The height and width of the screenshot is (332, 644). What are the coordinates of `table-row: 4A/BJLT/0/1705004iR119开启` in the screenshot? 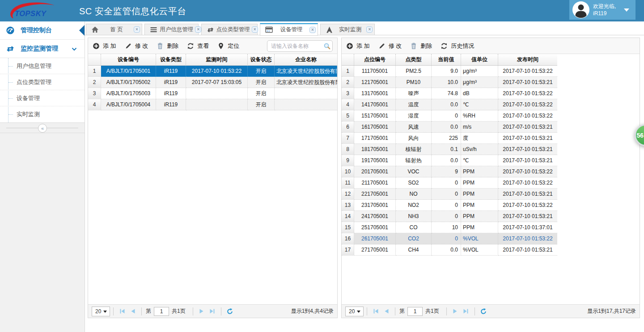 It's located at (213, 105).